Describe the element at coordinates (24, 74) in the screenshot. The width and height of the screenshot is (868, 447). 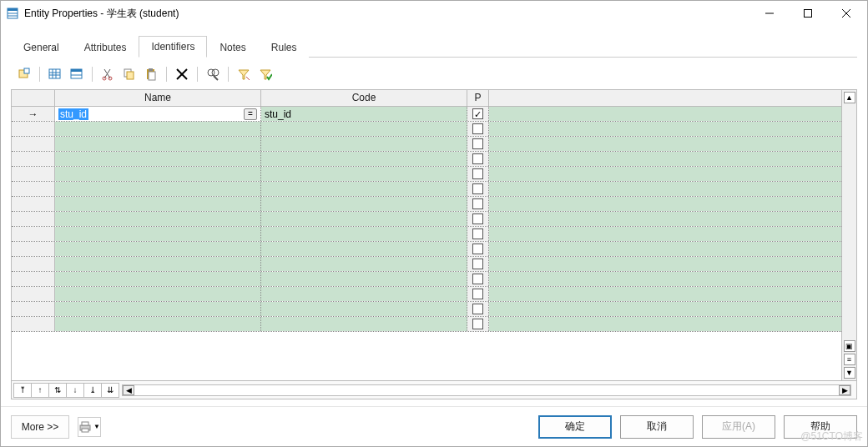
I see `properties-icon` at that location.